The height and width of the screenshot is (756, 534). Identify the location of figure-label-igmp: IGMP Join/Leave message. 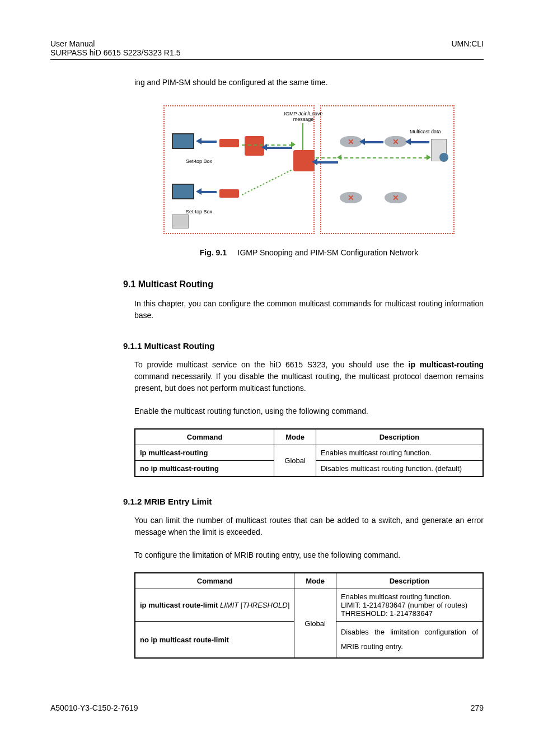
(303, 116).